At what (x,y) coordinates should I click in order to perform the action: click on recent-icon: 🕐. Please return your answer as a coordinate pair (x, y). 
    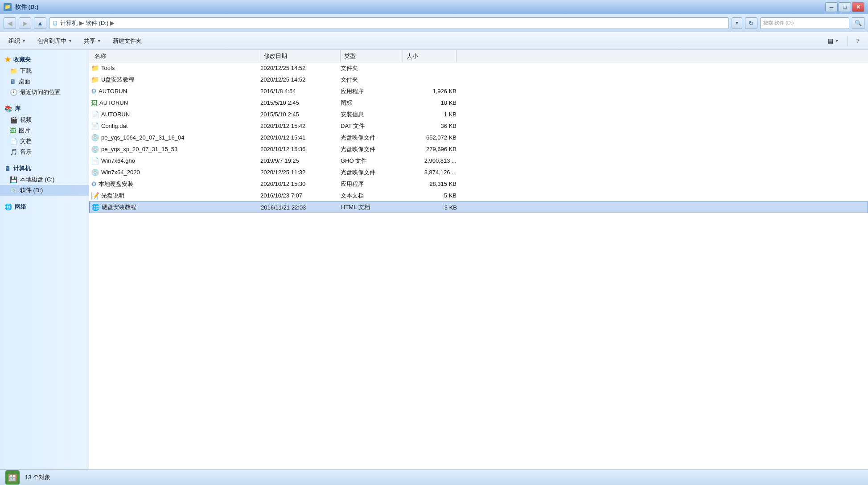
    Looking at the image, I should click on (13, 92).